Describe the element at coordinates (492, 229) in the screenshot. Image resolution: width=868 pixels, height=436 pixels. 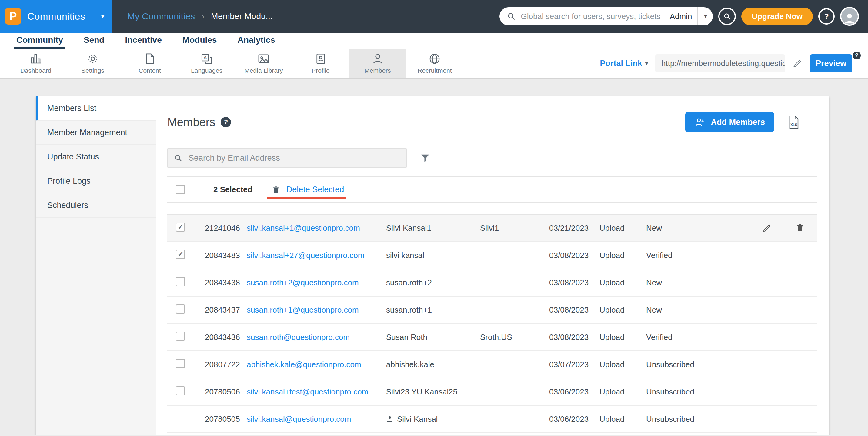
I see `table-row: 21241046 silvi.kansal+1@questionpro.com …` at that location.